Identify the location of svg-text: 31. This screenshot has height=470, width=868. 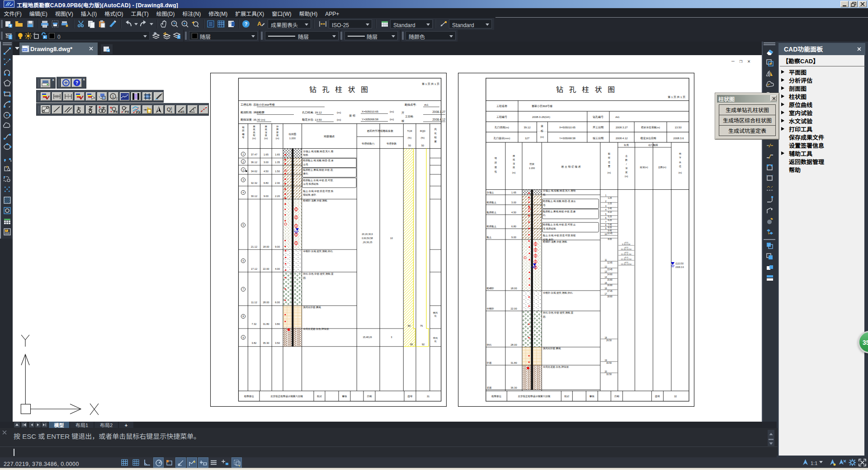
(428, 396).